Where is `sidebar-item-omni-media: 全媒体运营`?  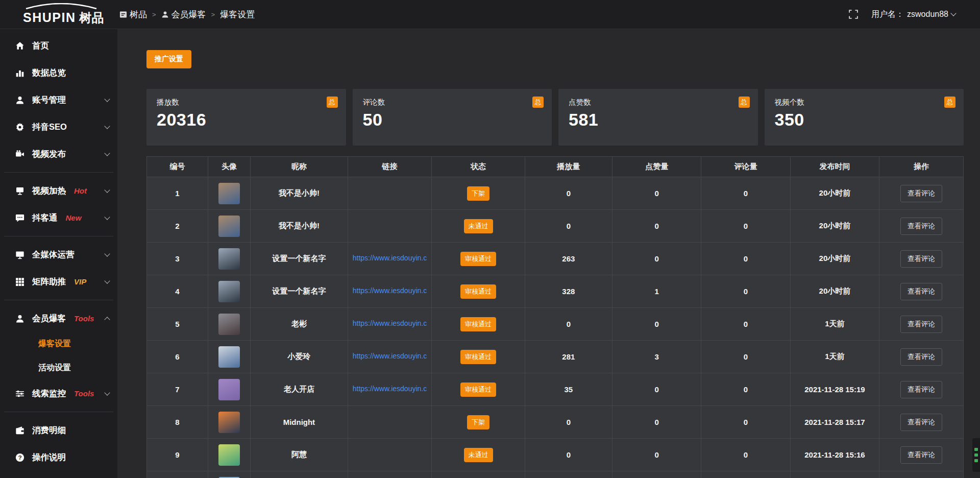
sidebar-item-omni-media: 全媒体运营 is located at coordinates (59, 254).